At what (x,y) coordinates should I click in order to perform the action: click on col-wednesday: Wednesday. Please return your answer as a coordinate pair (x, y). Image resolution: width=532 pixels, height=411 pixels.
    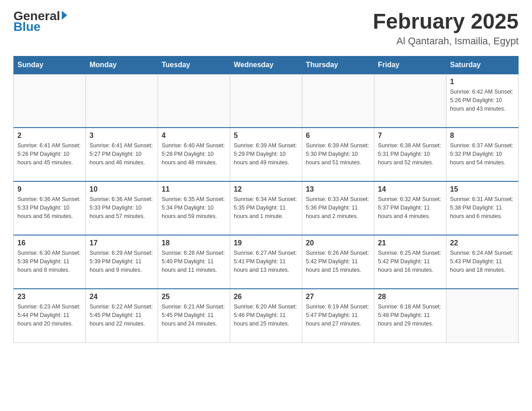
    Looking at the image, I should click on (266, 65).